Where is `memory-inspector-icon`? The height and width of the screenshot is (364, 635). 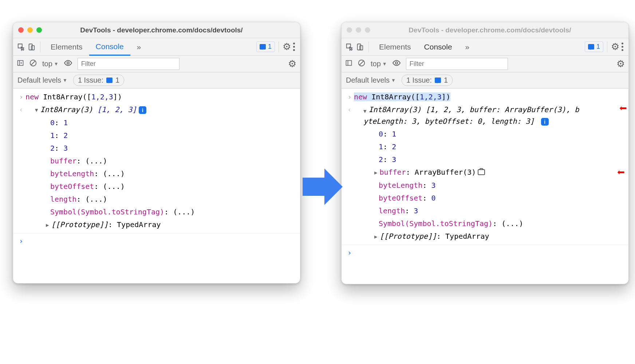 memory-inspector-icon is located at coordinates (481, 172).